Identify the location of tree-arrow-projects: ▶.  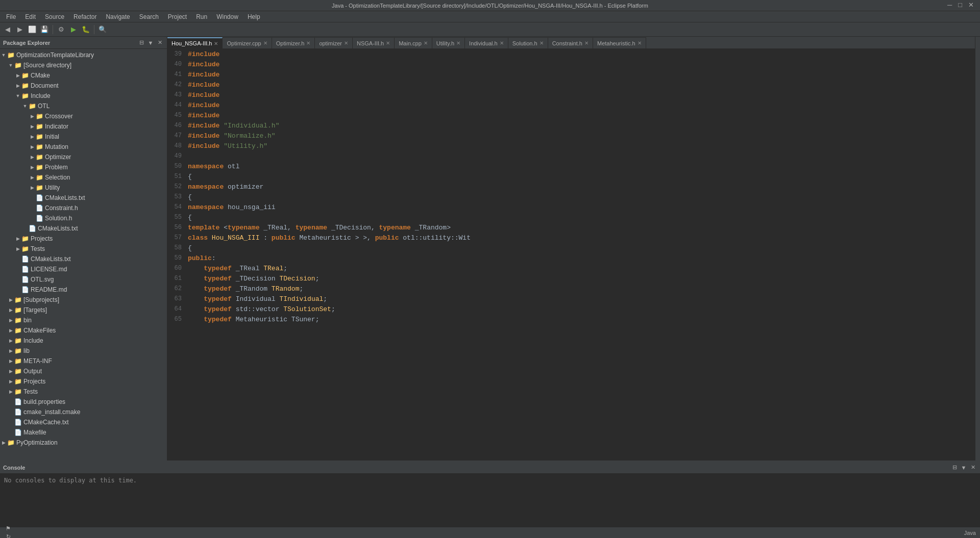
(18, 239).